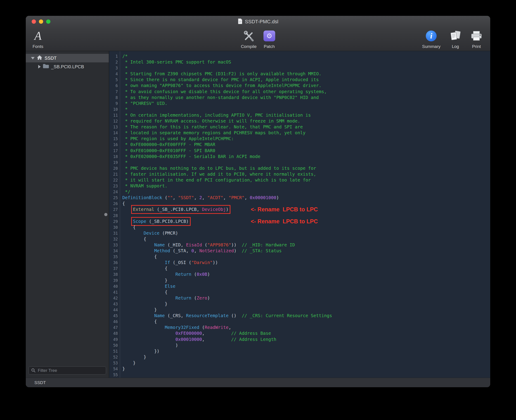 Image resolution: width=516 pixels, height=420 pixels. Describe the element at coordinates (258, 22) in the screenshot. I see `window-title-group: SSDT-PMC.dsl` at that location.